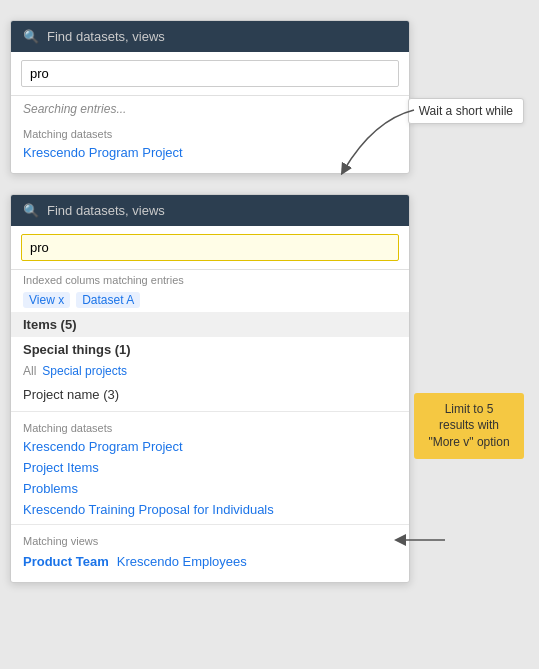 The image size is (539, 669). Describe the element at coordinates (182, 562) in the screenshot. I see `view-krescendo-employees: Krescendo Employees` at that location.